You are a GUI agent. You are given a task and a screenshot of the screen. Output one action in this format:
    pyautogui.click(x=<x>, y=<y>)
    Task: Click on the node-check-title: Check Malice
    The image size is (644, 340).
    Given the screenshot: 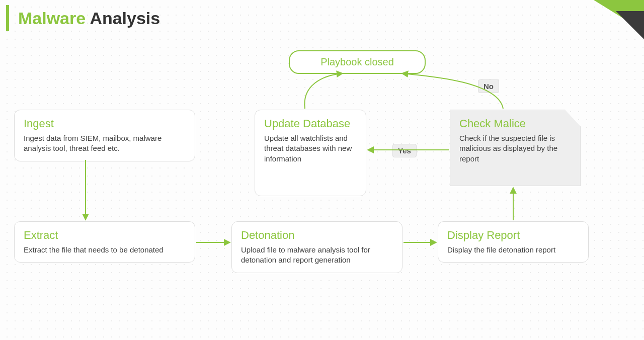 What is the action you would take?
    pyautogui.click(x=515, y=124)
    